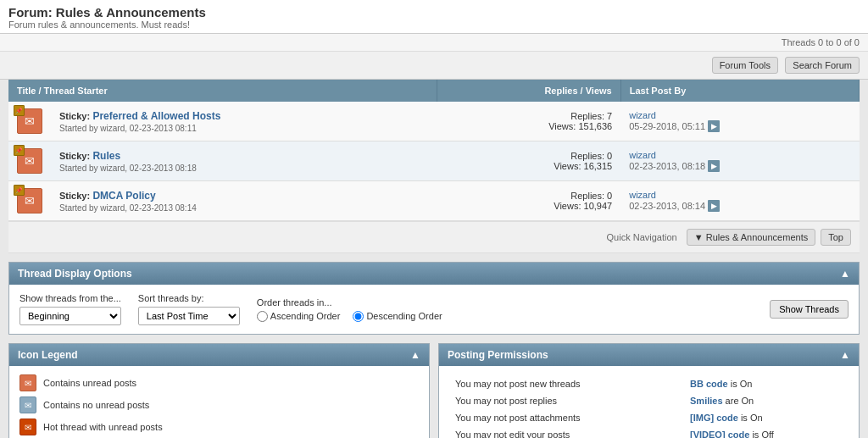 The image size is (868, 438). I want to click on last-post-date: 05-29-2018, 05:11 ▶, so click(739, 126).